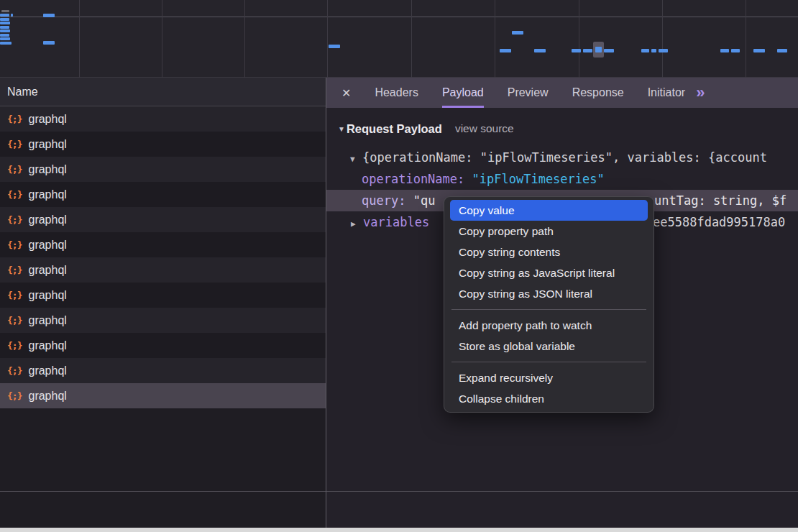 This screenshot has width=798, height=532. What do you see at coordinates (549, 293) in the screenshot?
I see `menu-item-copy-string-as-json-literal: Copy string as JSON literal` at bounding box center [549, 293].